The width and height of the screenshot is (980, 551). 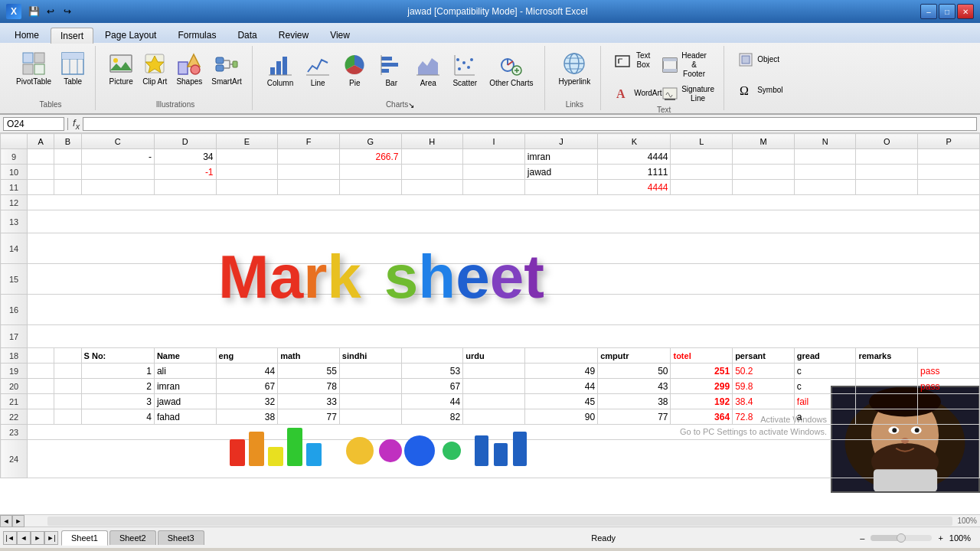 What do you see at coordinates (947, 11) in the screenshot?
I see `maximize-button: □` at bounding box center [947, 11].